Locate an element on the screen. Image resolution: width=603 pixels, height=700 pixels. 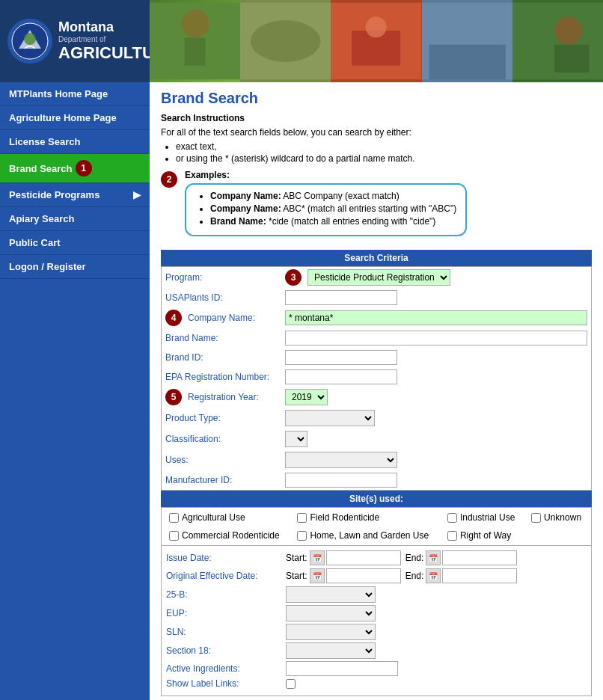
company-name-input is located at coordinates (436, 318).